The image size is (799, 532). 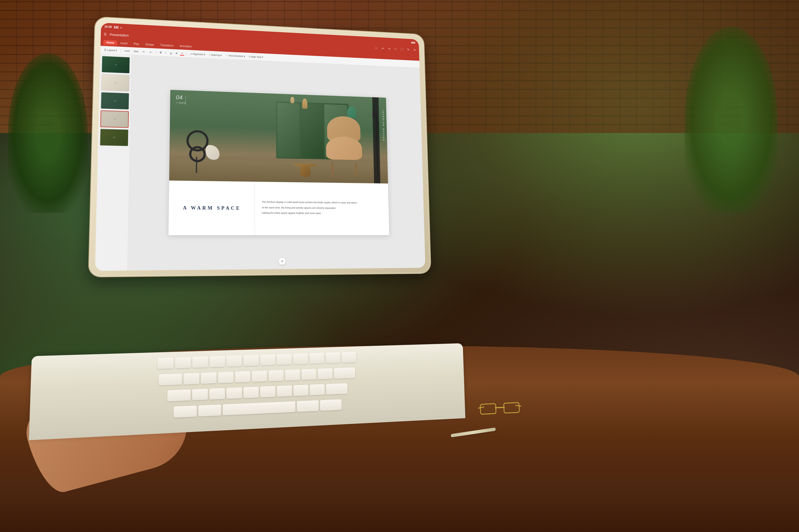 What do you see at coordinates (322, 208) in the screenshot?
I see `slide-desc-line2: At the same time, the living and activit…` at bounding box center [322, 208].